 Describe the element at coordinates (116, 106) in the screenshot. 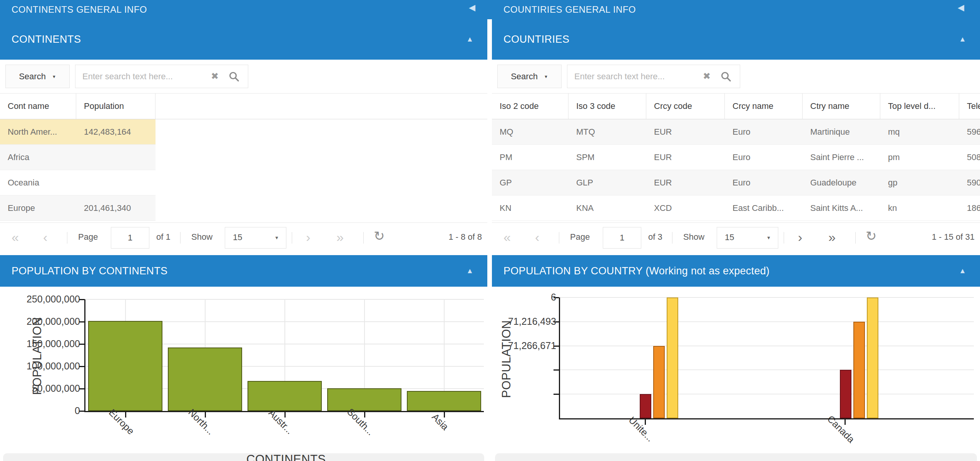

I see `column-header: Population` at that location.